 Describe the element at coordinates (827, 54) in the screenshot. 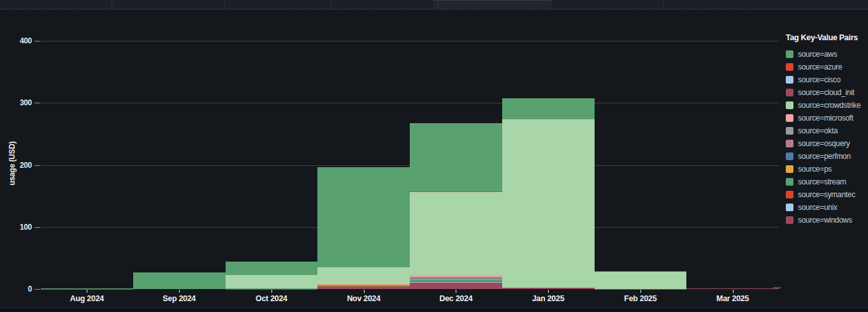

I see `legend-item-aws: source=aws` at that location.